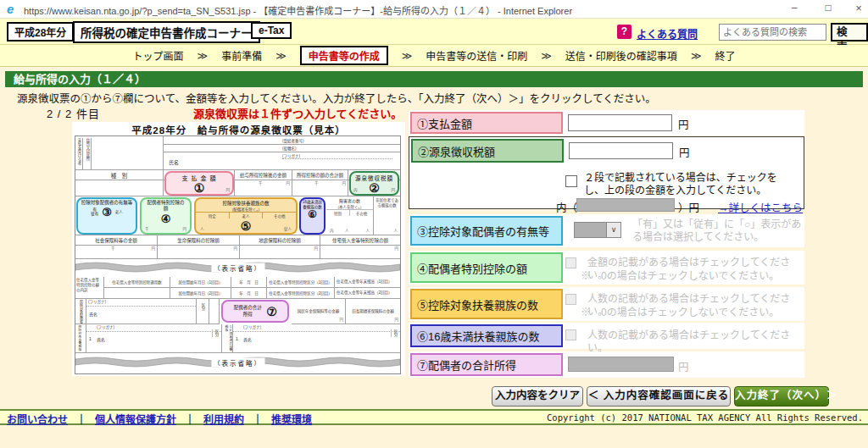  Describe the element at coordinates (293, 141) in the screenshot. I see `sample-recipient-no: (受給者番号)` at that location.